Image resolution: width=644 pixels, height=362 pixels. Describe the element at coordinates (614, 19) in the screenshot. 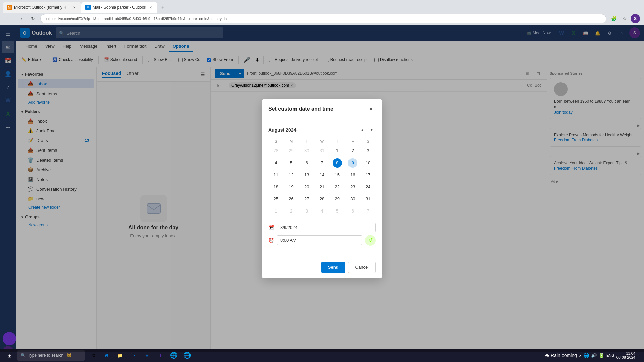

I see `extensions-button: 🧩` at that location.